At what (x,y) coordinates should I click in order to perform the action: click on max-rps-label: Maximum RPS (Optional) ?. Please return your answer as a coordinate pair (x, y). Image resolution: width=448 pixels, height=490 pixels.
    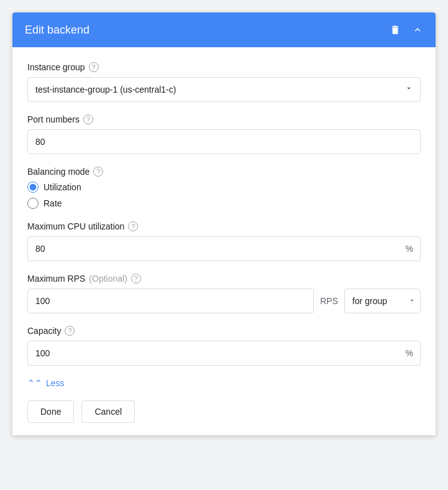
    Looking at the image, I should click on (224, 279).